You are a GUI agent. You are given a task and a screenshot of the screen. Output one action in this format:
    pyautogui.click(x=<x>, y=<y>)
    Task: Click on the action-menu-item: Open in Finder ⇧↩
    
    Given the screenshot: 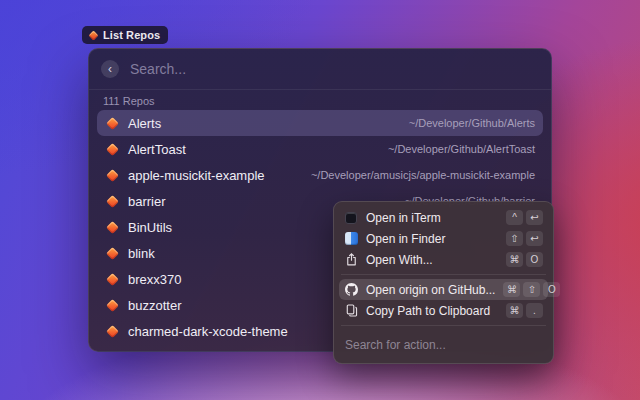 What is the action you would take?
    pyautogui.click(x=444, y=238)
    